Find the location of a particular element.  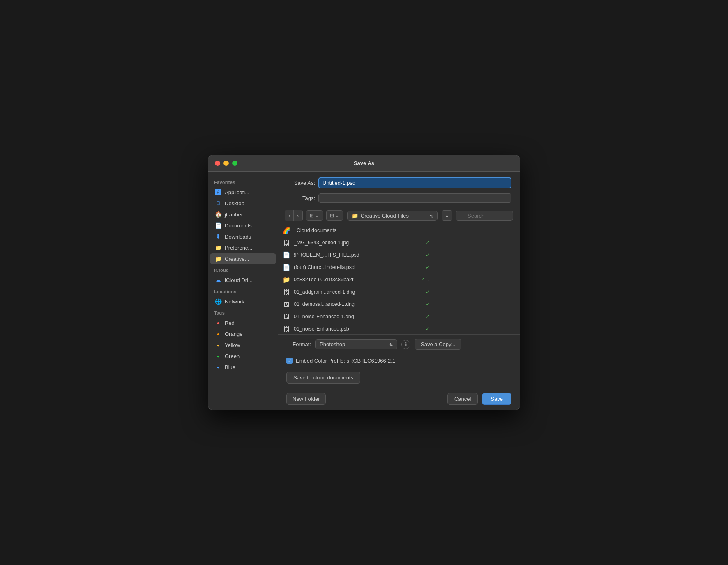

sidebar-item-label: Desktop is located at coordinates (235, 204).